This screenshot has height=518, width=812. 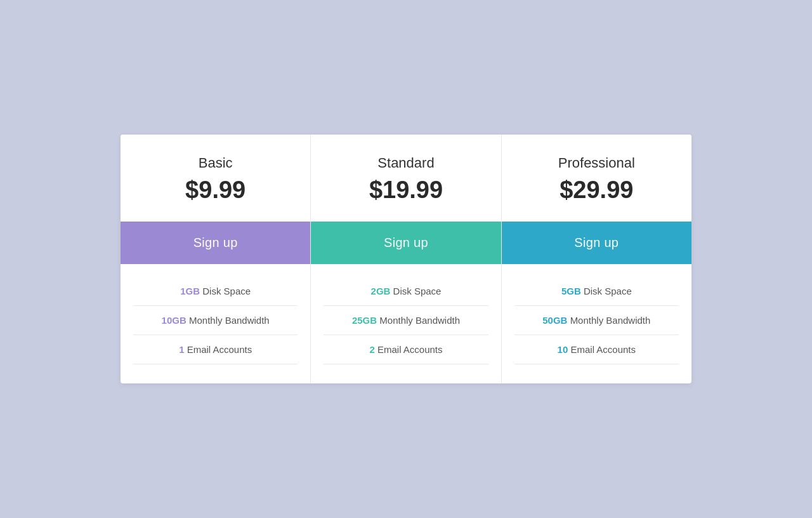 I want to click on plan-professional-disk-label: Disk Space, so click(x=608, y=291).